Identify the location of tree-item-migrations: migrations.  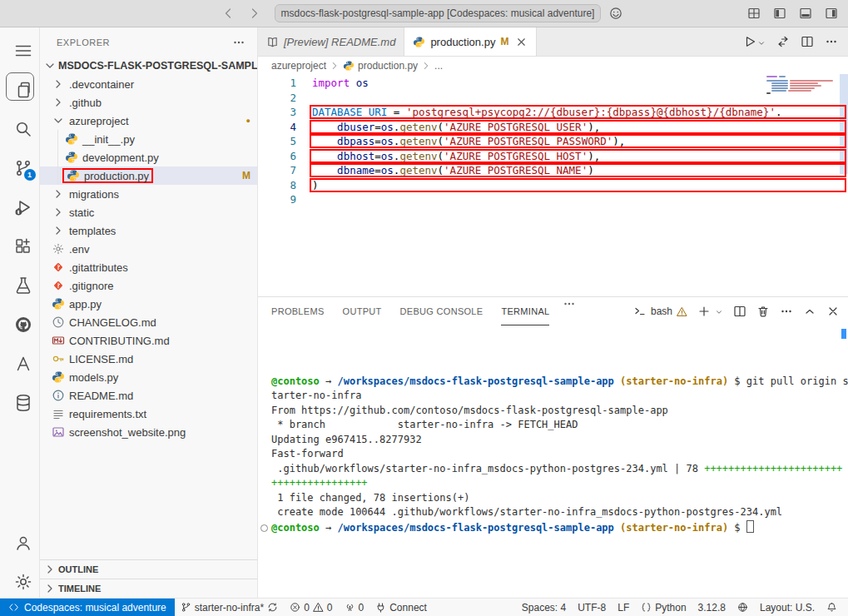
(148, 194).